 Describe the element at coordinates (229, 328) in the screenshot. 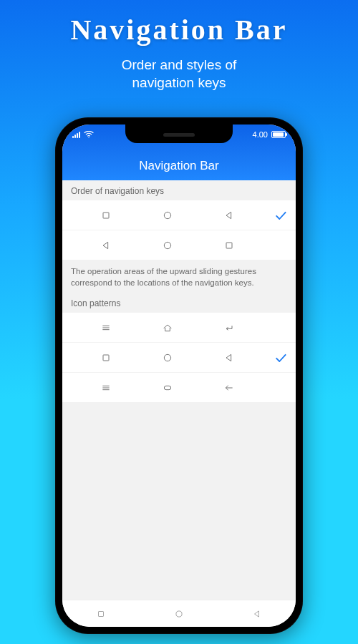

I see `back-return-icon` at that location.